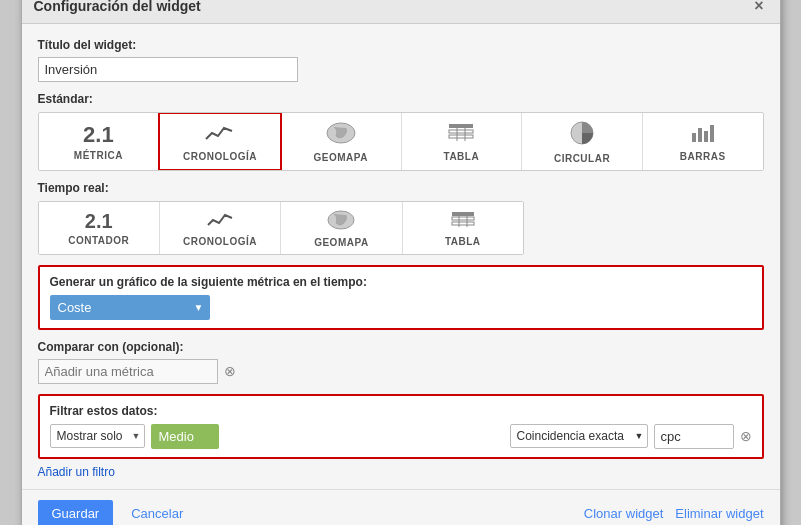 This screenshot has height=525, width=801. What do you see at coordinates (76, 513) in the screenshot?
I see `save-button: Guardar` at bounding box center [76, 513].